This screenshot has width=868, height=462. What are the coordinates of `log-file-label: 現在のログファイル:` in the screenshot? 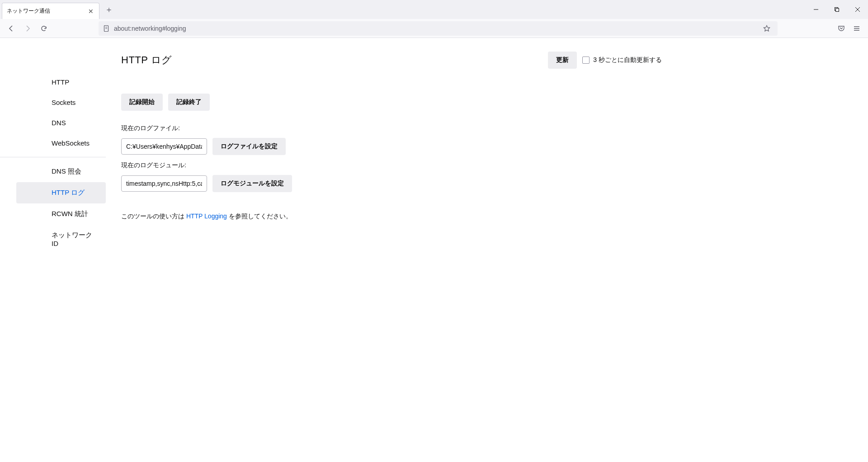 It's located at (392, 128).